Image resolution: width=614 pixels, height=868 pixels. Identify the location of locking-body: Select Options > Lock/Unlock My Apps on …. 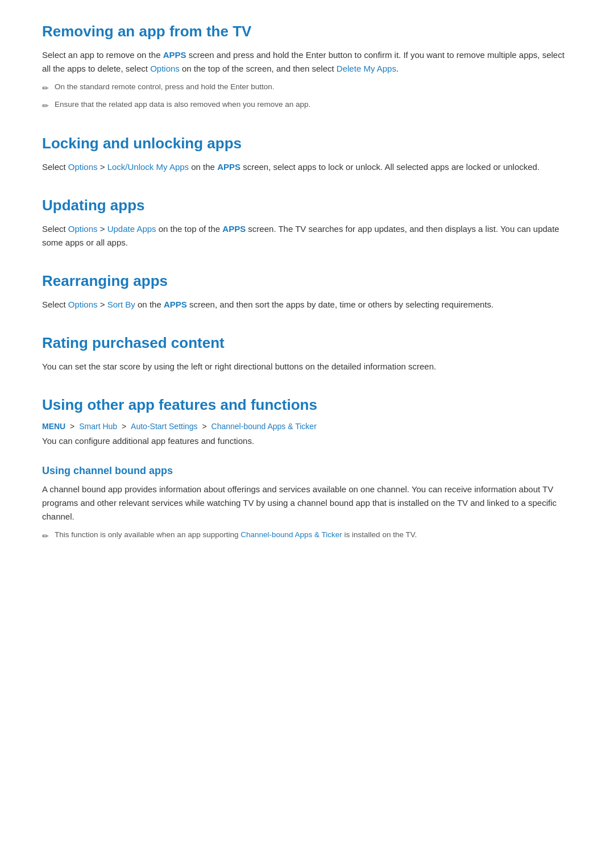
(307, 167).